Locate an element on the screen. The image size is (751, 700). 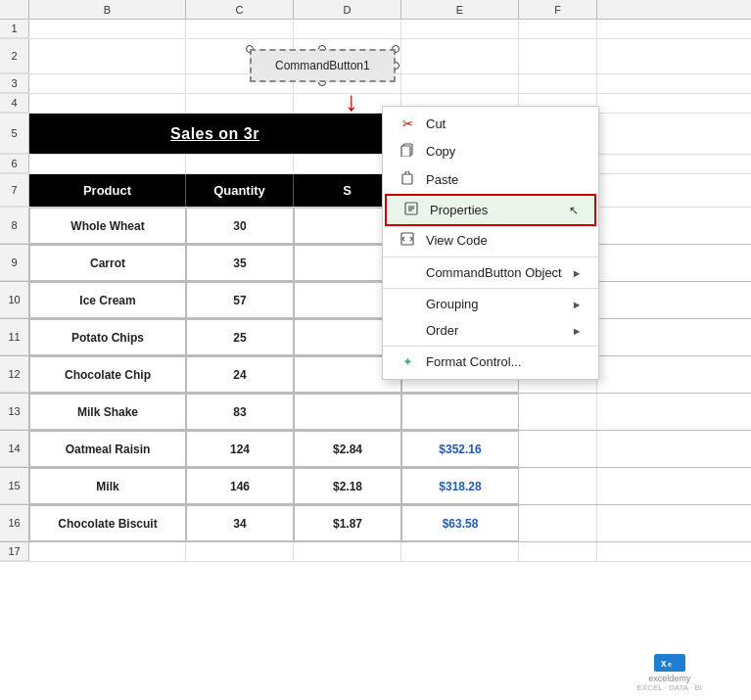
row-num-16: 16 is located at coordinates (15, 523).